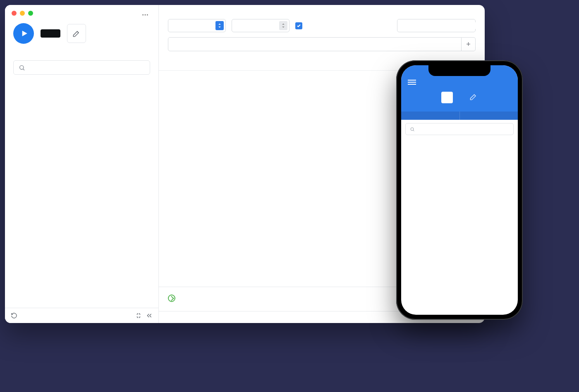 Image resolution: width=579 pixels, height=392 pixels. Describe the element at coordinates (436, 26) in the screenshot. I see `search-tasks-input` at that location.